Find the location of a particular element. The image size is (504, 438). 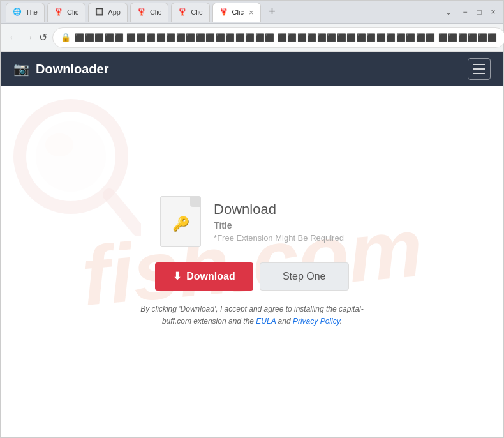

step-one-label: Step One is located at coordinates (304, 276).